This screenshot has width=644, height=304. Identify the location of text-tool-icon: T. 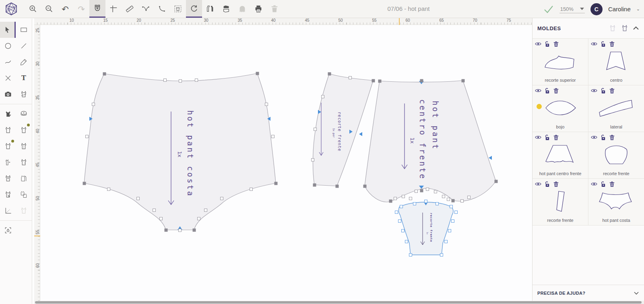
(23, 78).